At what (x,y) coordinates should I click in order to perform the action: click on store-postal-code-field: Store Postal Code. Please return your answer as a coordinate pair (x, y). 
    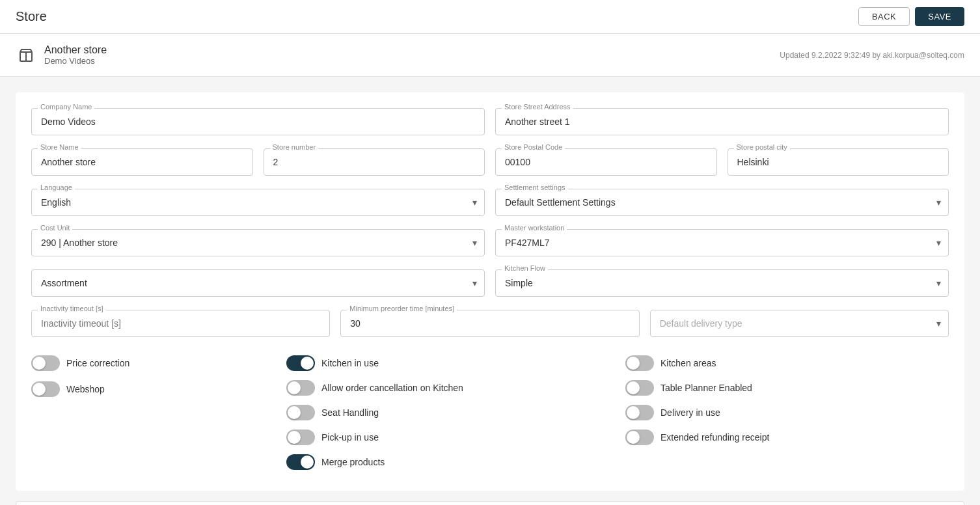
    Looking at the image, I should click on (606, 162).